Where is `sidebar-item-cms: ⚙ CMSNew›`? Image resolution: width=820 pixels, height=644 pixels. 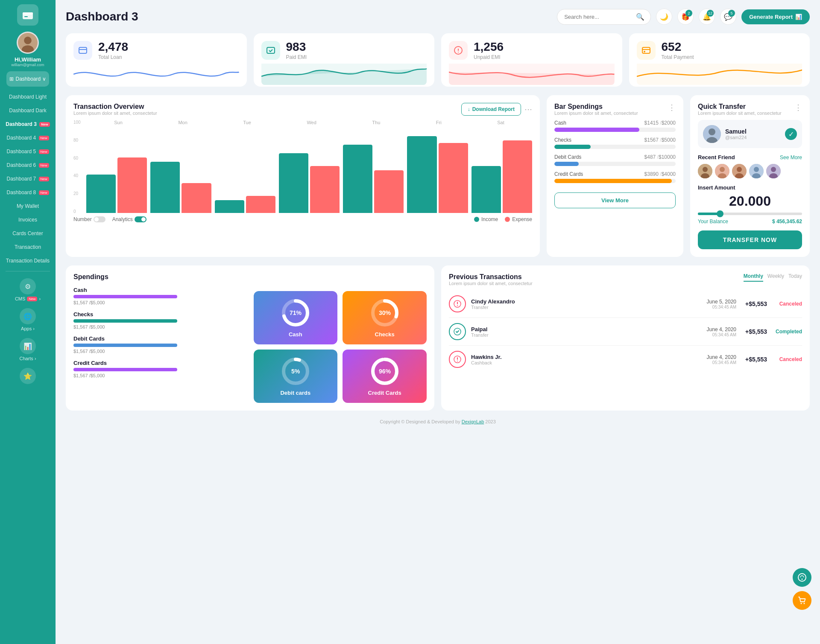
sidebar-item-cms: ⚙ CMSNew› is located at coordinates (28, 290).